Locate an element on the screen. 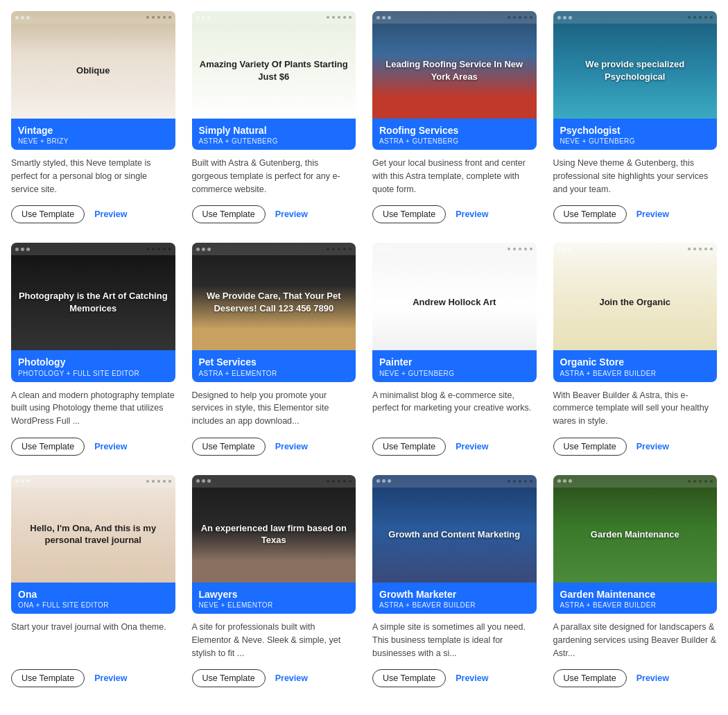  template-card-garden-maintenance: Garden Maintenance Garden Maintenance AS… is located at coordinates (635, 583).